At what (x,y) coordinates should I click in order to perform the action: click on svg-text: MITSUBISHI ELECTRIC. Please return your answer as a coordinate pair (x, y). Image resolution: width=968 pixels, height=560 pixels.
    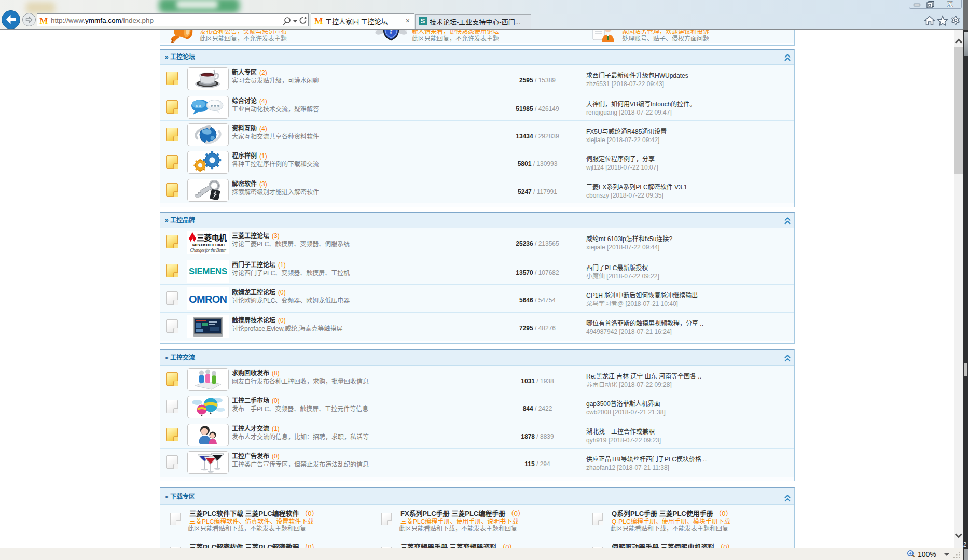
    Looking at the image, I should click on (209, 245).